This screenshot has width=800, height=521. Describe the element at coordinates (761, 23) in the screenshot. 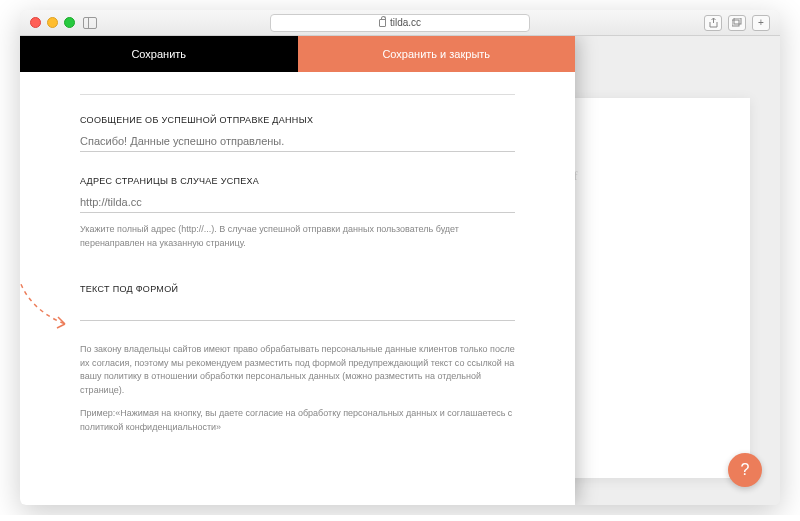

I see `new-tab-button: +` at that location.